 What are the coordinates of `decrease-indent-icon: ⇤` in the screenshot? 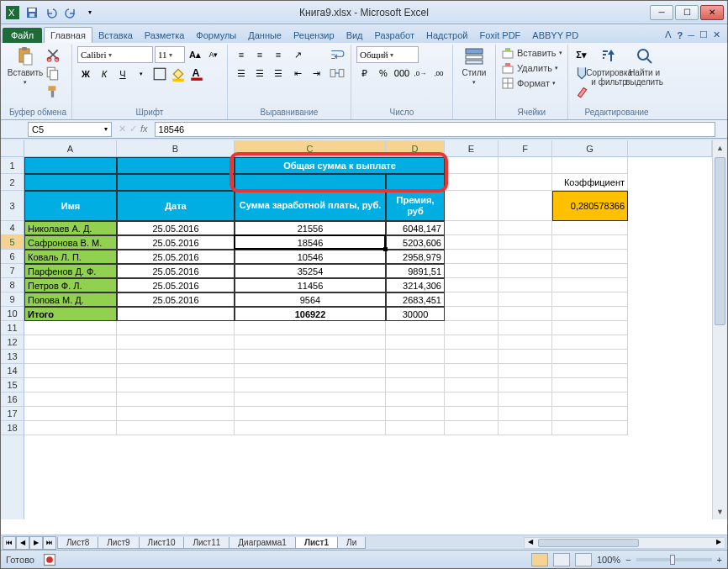 It's located at (298, 73).